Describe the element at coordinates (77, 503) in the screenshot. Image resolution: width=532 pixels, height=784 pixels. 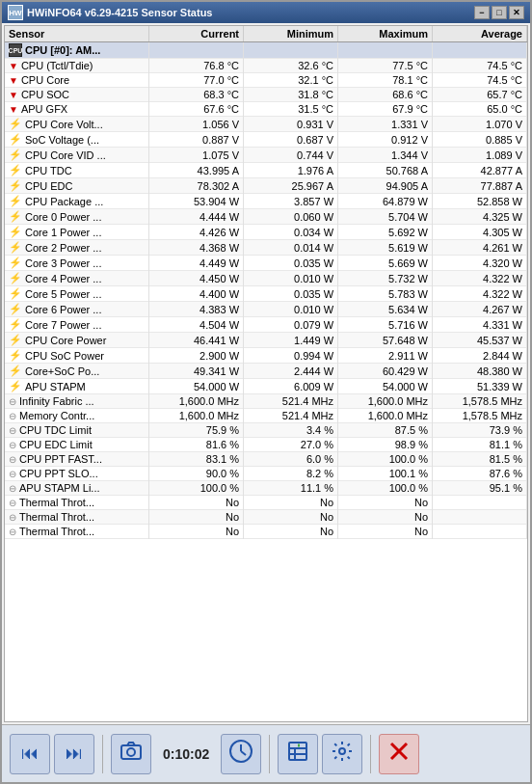
I see `sensor-name-cell: ⊖Thermal Throt...` at that location.